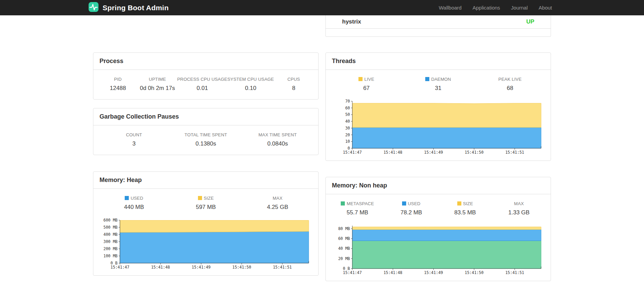 Image resolution: width=644 pixels, height=304 pixels. I want to click on nonheap-stats: METASPACE 55.7 MB USED 78.2 MB SIZE 83.5…, so click(438, 209).